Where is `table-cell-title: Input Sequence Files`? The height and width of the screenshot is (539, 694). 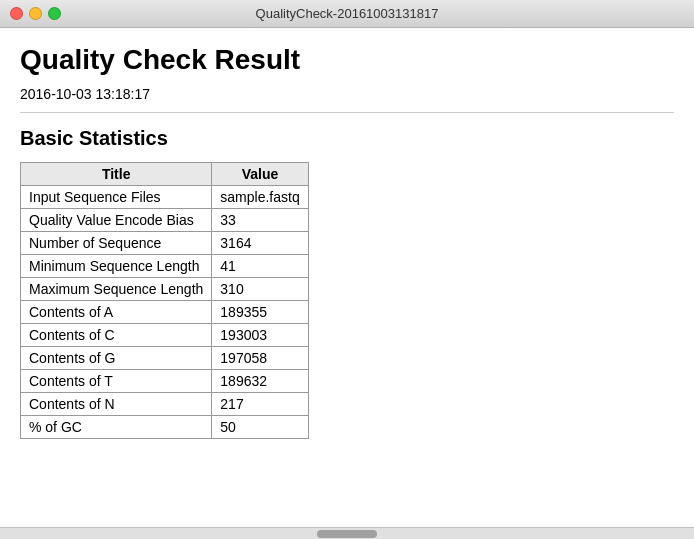 table-cell-title: Input Sequence Files is located at coordinates (116, 198).